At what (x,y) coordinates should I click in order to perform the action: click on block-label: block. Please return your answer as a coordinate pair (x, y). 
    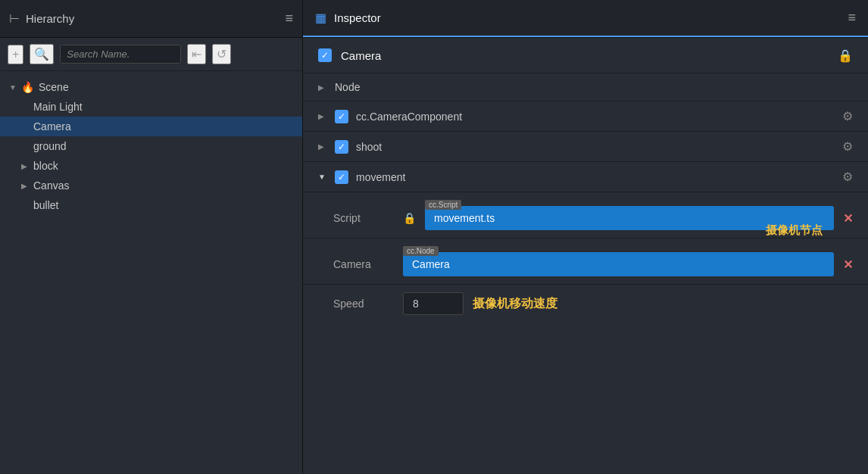
    Looking at the image, I should click on (45, 166).